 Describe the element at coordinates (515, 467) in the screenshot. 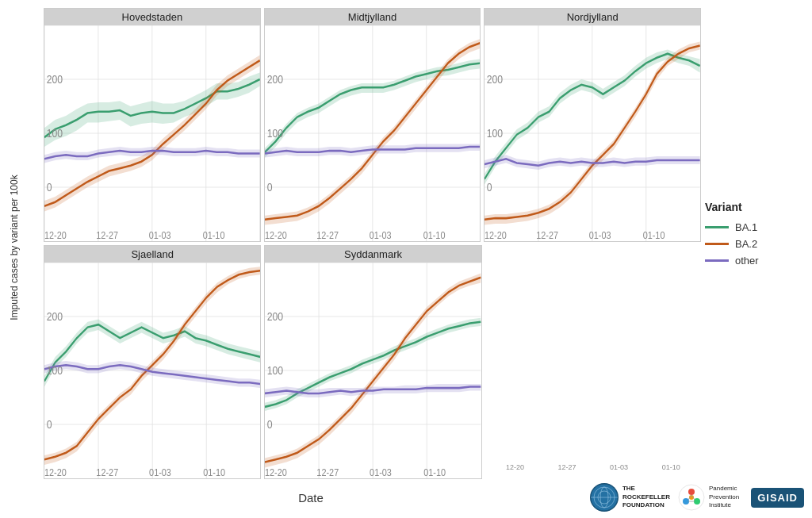

I see `x-tick-shared-1: 12-20` at that location.